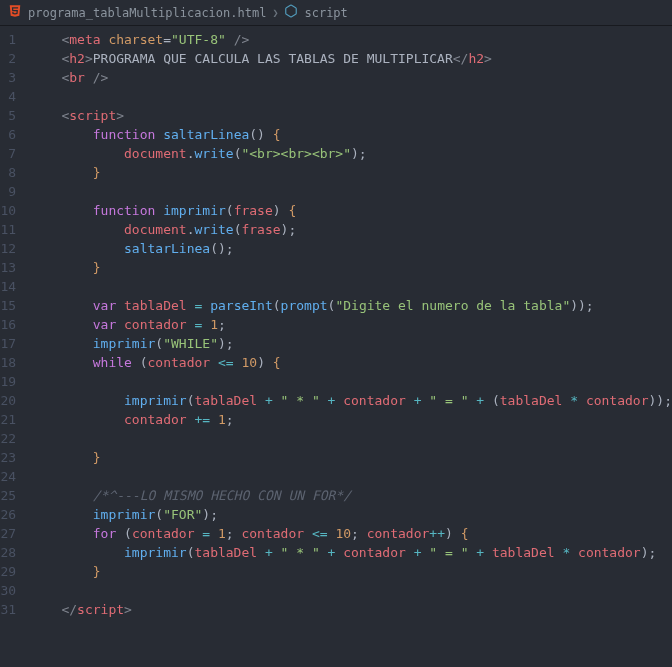 This screenshot has width=672, height=667. Describe the element at coordinates (326, 13) in the screenshot. I see `breadcrumb-symbol: script` at that location.